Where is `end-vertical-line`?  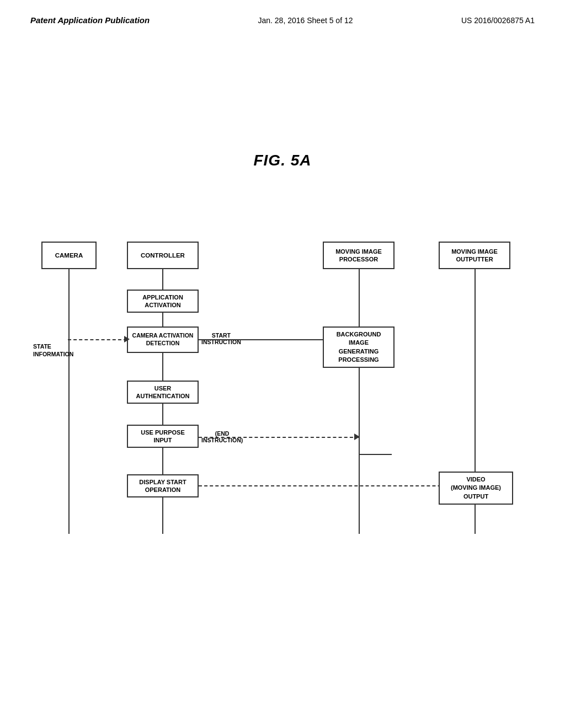
end-vertical-line is located at coordinates (359, 448).